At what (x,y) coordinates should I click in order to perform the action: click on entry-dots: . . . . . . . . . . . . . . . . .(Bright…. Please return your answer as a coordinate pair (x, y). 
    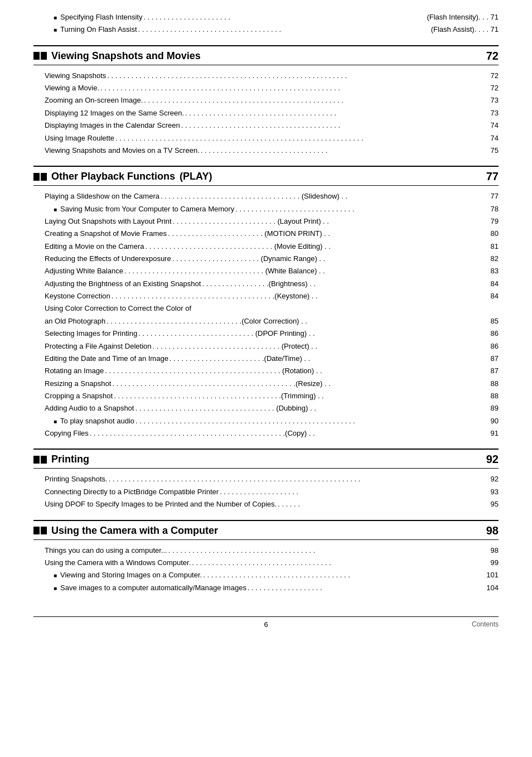
    Looking at the image, I should click on (346, 284).